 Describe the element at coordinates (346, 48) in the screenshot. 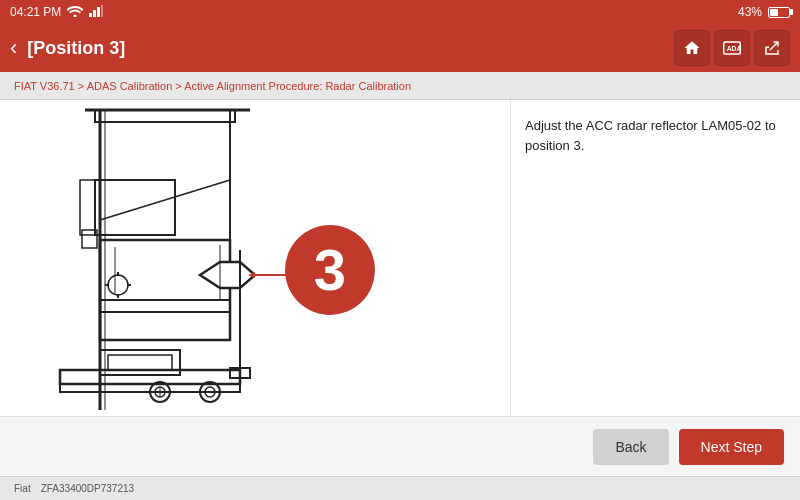

I see `header-title: [Position 3]` at that location.